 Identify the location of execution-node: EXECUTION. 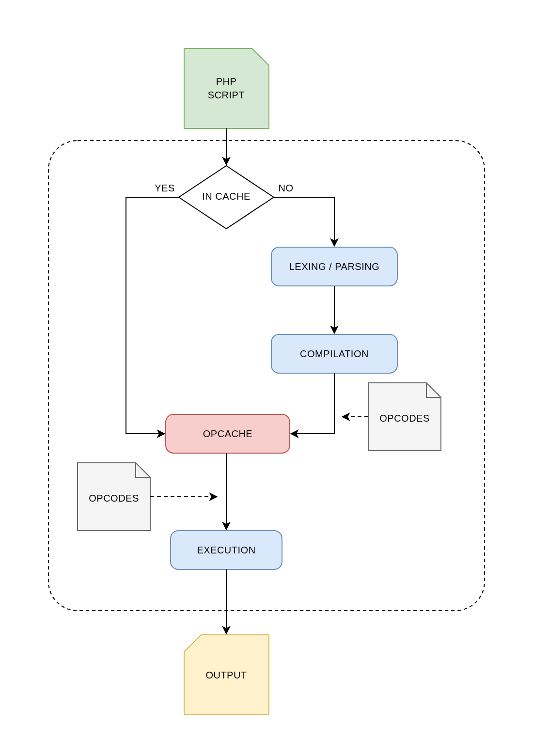
(226, 550).